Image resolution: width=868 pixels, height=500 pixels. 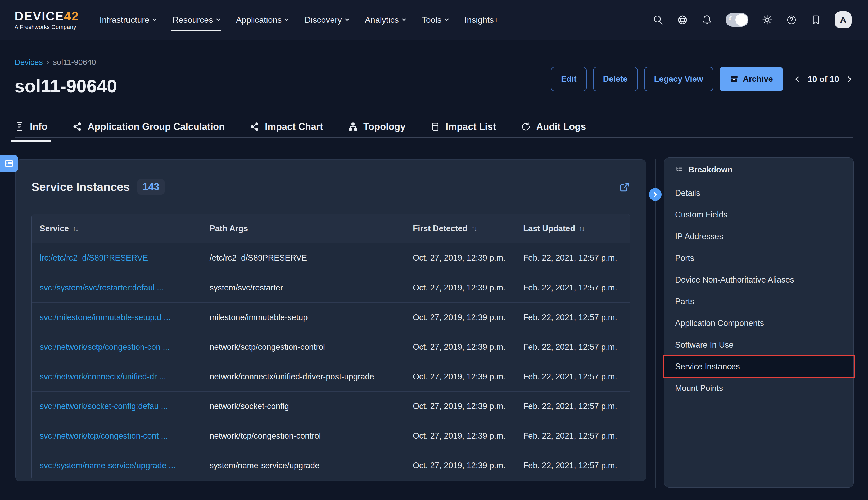 What do you see at coordinates (121, 406) in the screenshot?
I see `service-link: svc:/network/socket-config:defau ...` at bounding box center [121, 406].